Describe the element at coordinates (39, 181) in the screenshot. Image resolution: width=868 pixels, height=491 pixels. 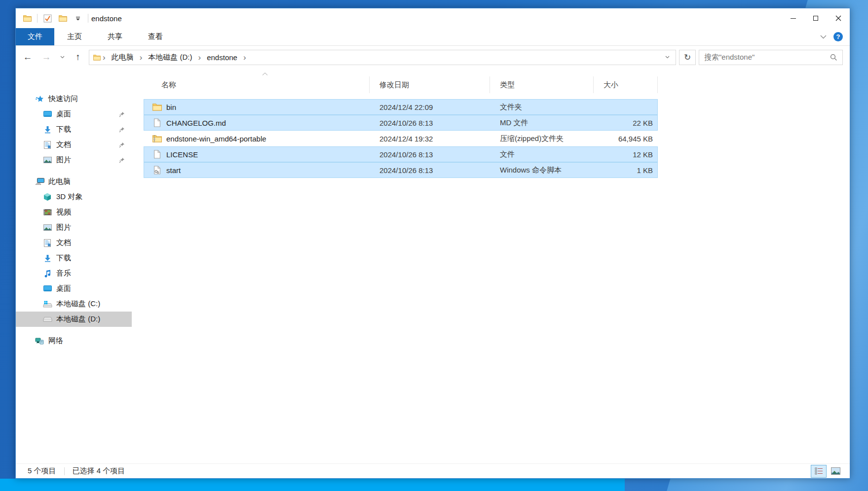
I see `this-pc-icon` at that location.